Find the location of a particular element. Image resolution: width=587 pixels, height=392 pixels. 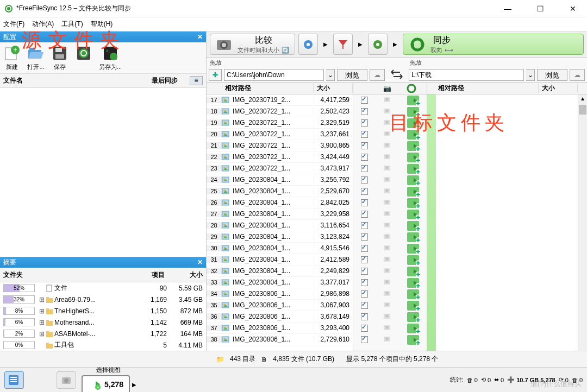

menu-action: 动作(A) is located at coordinates (43, 24).